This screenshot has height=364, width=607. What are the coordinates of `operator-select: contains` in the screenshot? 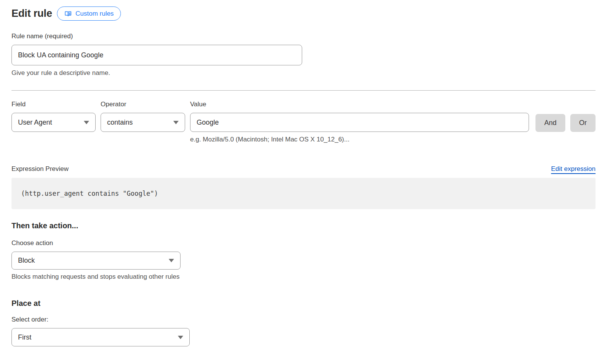 It's located at (143, 122).